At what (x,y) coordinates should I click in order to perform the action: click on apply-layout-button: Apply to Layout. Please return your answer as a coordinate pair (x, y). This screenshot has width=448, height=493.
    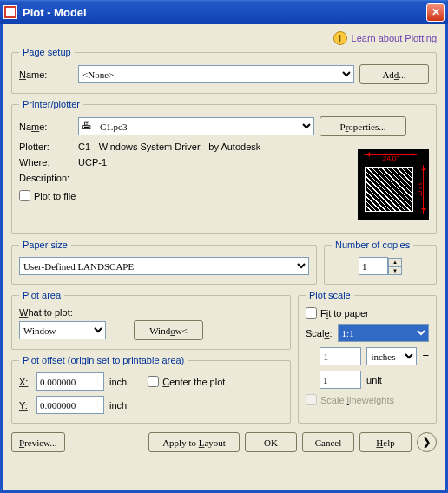
    Looking at the image, I should click on (194, 443).